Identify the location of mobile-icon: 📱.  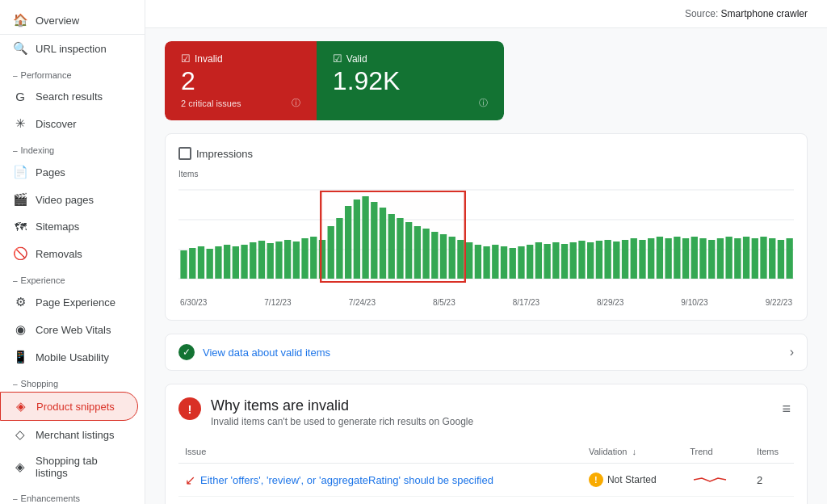
(20, 357).